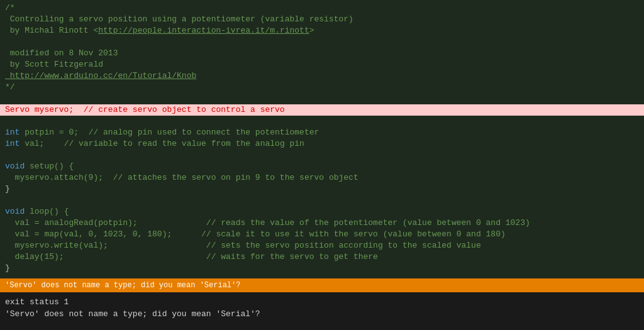 This screenshot has width=644, height=330. I want to click on code-line-13: int val; // variable to read the value f…, so click(322, 144).